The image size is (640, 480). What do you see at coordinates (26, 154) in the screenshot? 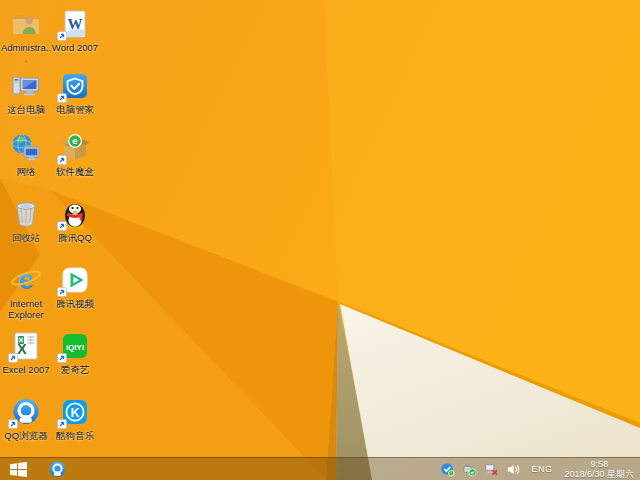
I see `desktop-icon-network: 网络` at bounding box center [26, 154].